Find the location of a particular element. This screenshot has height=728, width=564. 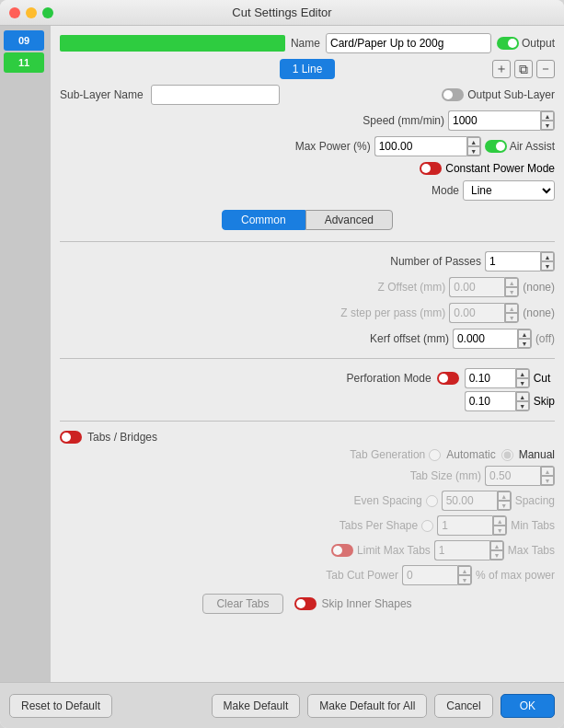

passes-input is located at coordinates (512, 261).